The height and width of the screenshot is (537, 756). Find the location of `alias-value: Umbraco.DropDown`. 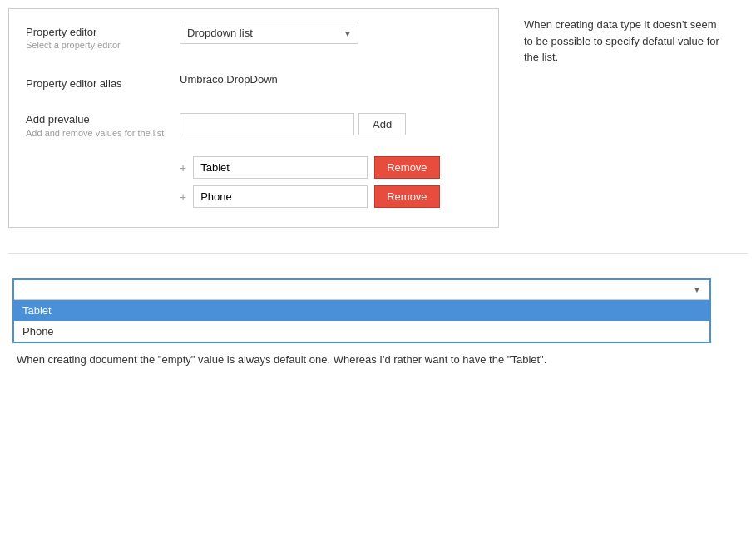

alias-value: Umbraco.DropDown is located at coordinates (229, 77).